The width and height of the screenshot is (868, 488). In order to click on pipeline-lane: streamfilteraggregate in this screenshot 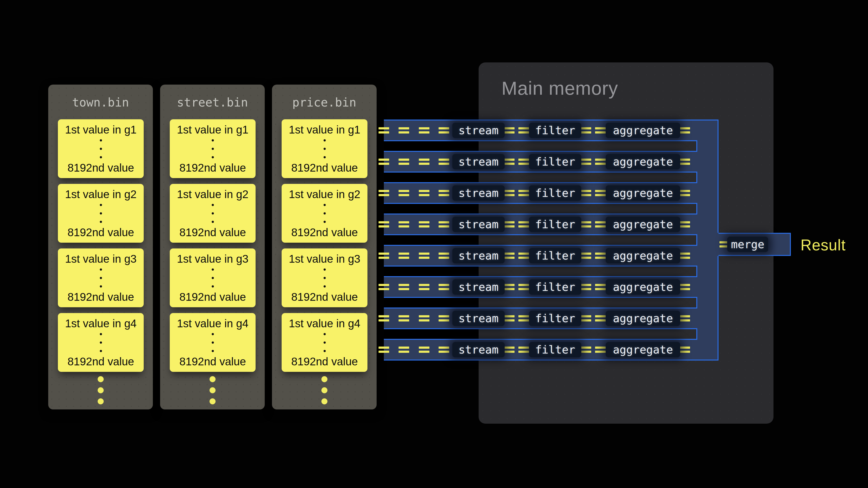, I will do `click(549, 287)`.